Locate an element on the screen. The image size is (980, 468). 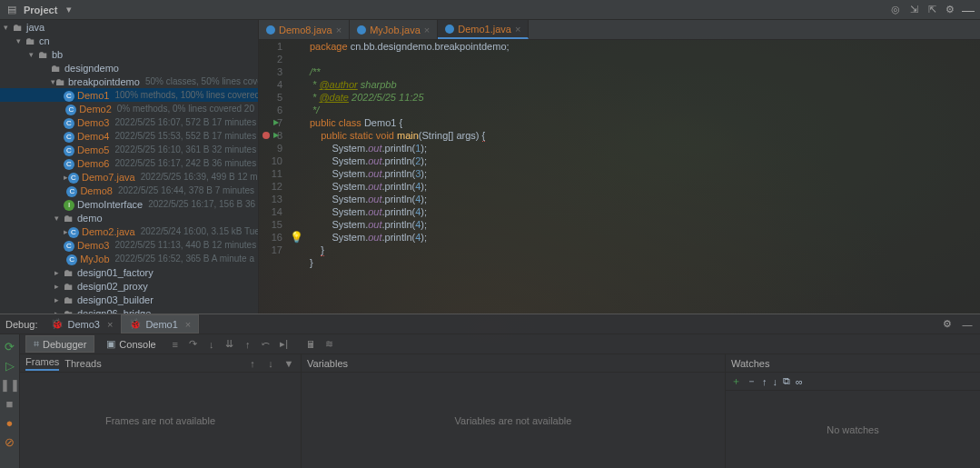
step-out-icon: ↑ is located at coordinates (248, 344).